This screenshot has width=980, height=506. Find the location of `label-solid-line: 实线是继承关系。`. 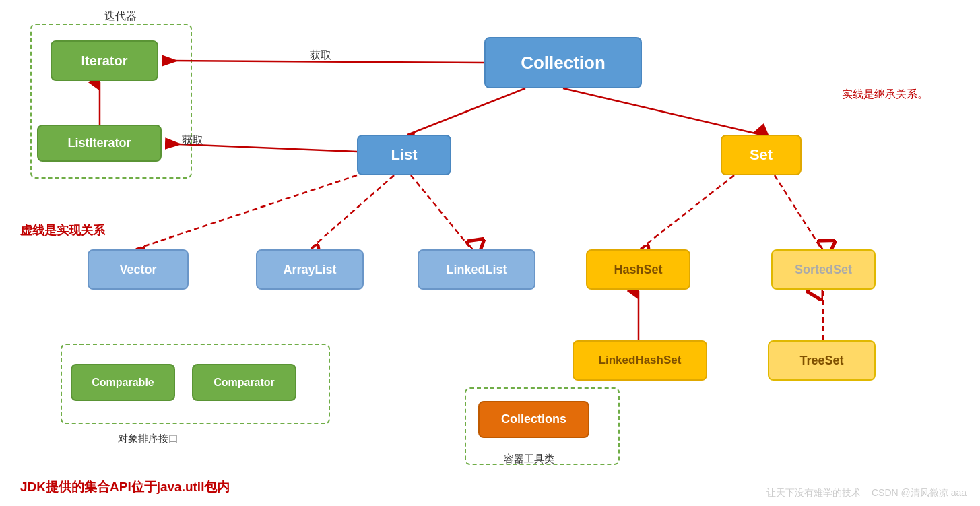

label-solid-line: 实线是继承关系。 is located at coordinates (885, 94).